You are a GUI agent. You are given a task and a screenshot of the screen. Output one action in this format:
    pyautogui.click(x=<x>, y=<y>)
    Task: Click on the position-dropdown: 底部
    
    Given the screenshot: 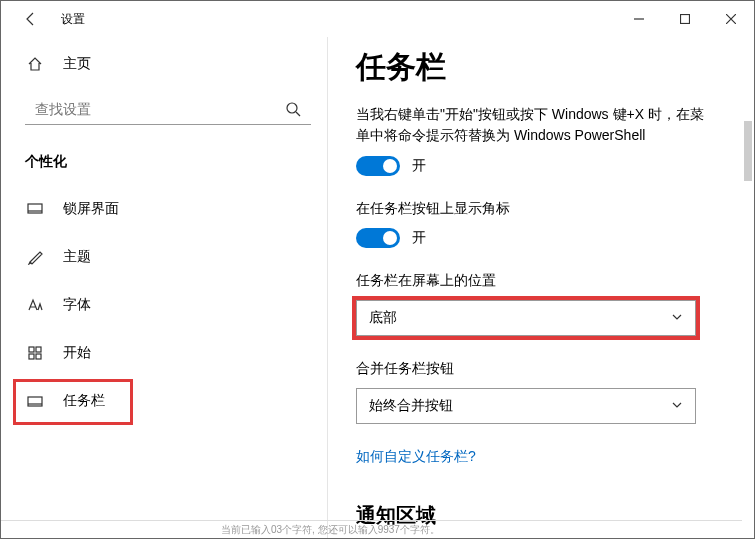 What is the action you would take?
    pyautogui.click(x=526, y=318)
    